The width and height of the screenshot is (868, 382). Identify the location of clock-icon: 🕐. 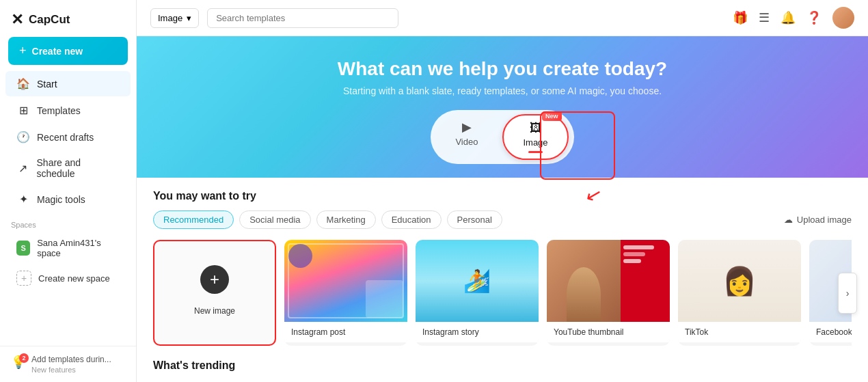
(23, 137).